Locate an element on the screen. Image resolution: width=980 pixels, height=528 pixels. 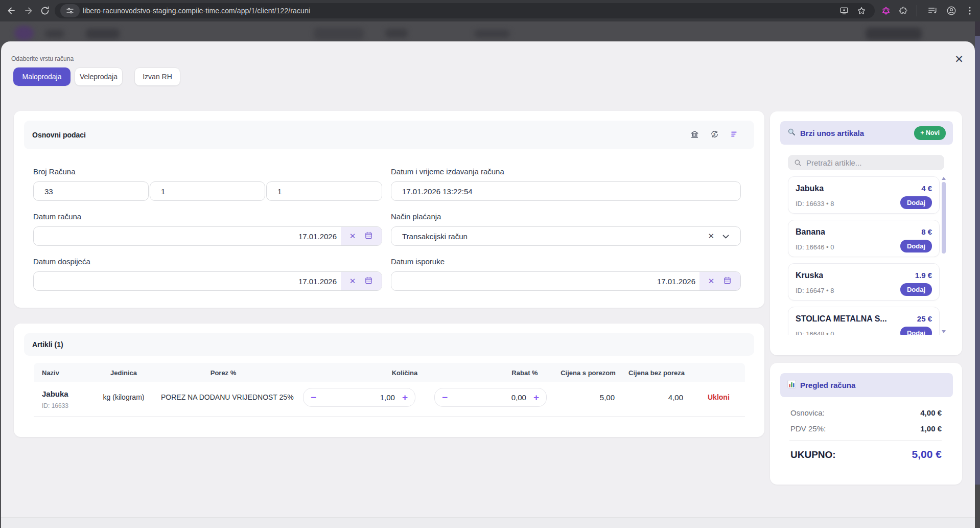
price-with-tax: 5,00 is located at coordinates (595, 398).